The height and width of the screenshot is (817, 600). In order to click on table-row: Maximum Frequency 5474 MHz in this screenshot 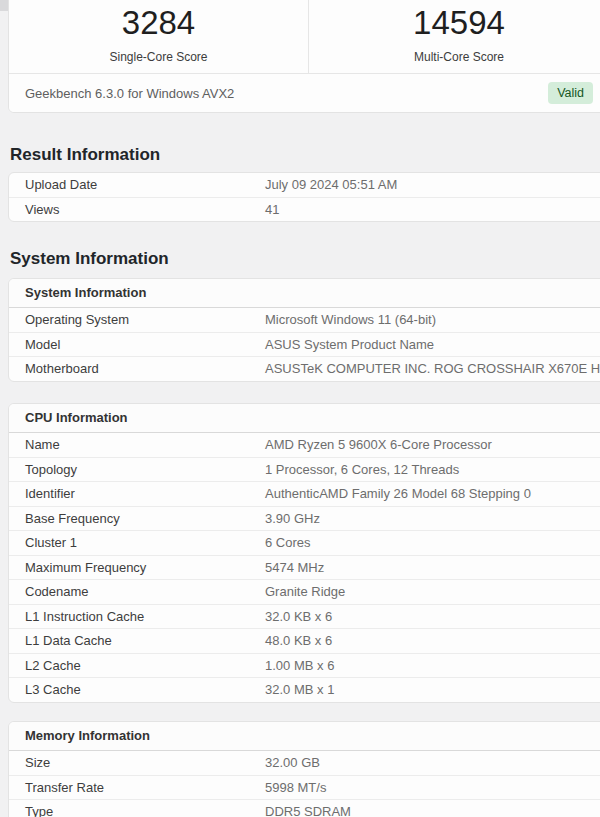, I will do `click(304, 568)`.